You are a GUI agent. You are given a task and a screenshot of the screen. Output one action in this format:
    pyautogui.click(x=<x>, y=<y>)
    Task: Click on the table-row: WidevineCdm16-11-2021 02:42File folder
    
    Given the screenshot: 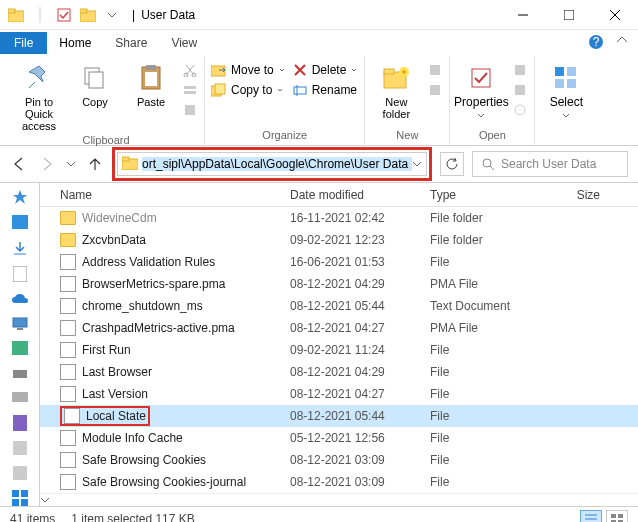 What is the action you would take?
    pyautogui.click(x=339, y=218)
    